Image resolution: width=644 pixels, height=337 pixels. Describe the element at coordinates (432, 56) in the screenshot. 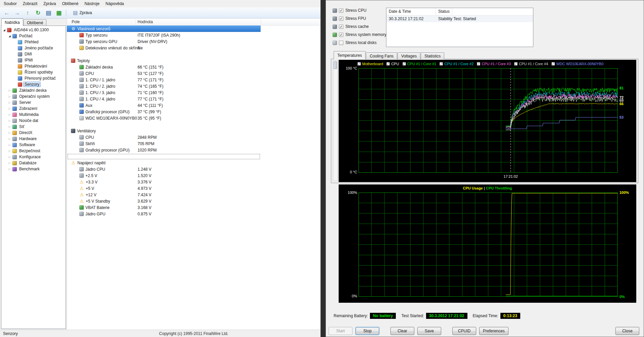

I see `tab-statistics: Statistics` at that location.